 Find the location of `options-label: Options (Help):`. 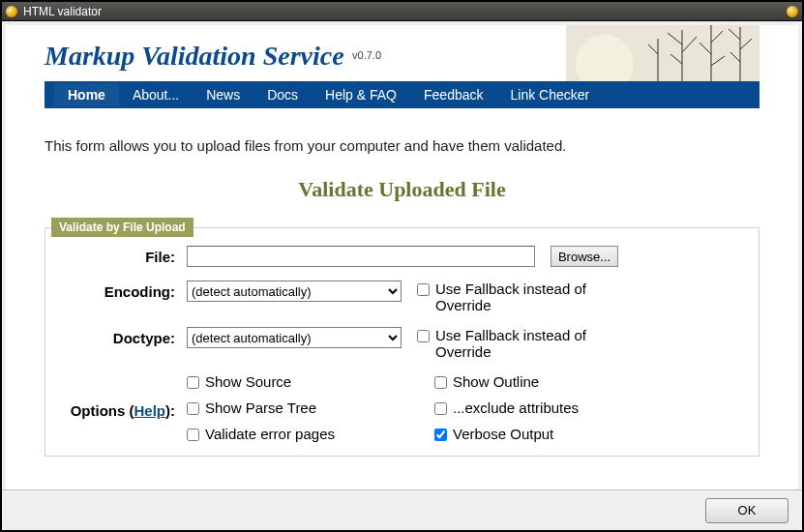

options-label: Options (Help): is located at coordinates (124, 397).